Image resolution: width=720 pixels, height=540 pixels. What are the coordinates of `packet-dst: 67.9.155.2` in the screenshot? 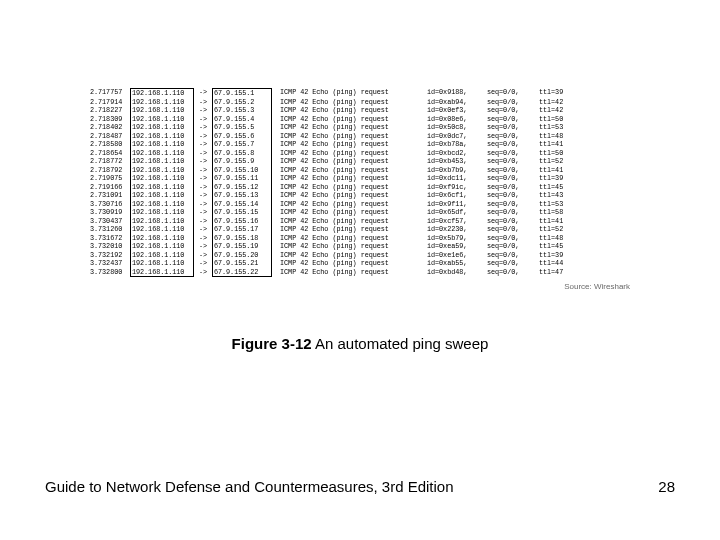 It's located at (242, 102).